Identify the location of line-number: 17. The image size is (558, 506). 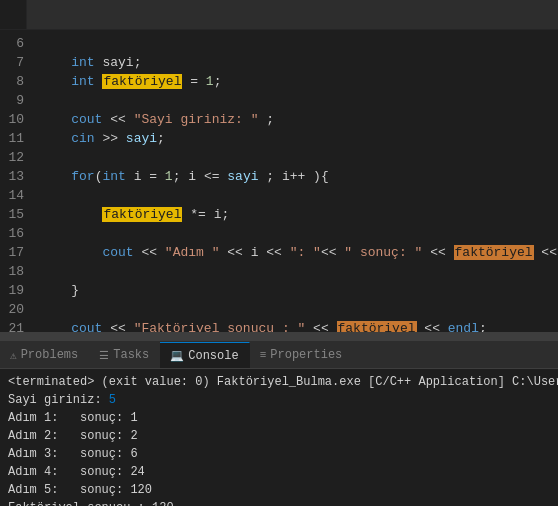
(14, 252).